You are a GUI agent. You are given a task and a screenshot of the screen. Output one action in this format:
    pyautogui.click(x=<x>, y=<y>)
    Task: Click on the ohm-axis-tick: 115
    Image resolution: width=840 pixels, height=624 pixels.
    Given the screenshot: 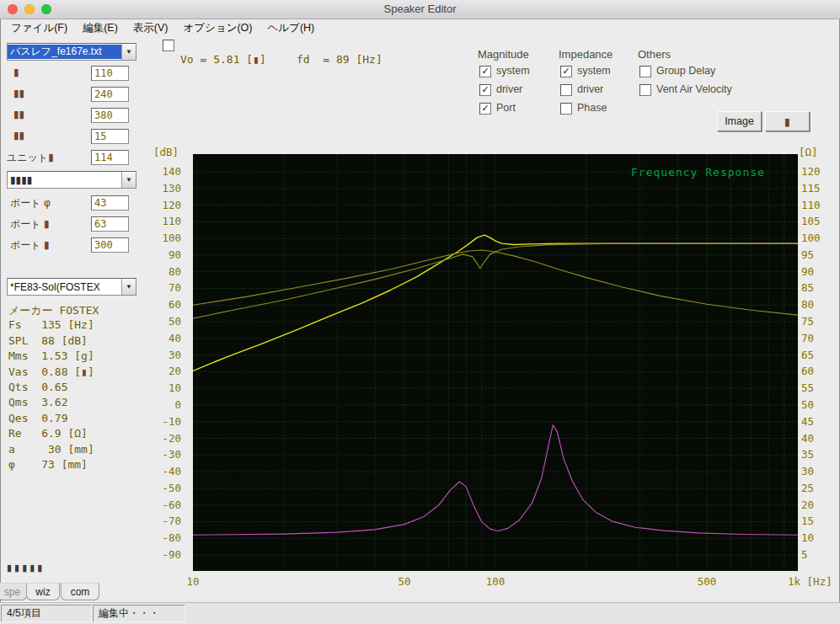 What is the action you would take?
    pyautogui.click(x=811, y=189)
    